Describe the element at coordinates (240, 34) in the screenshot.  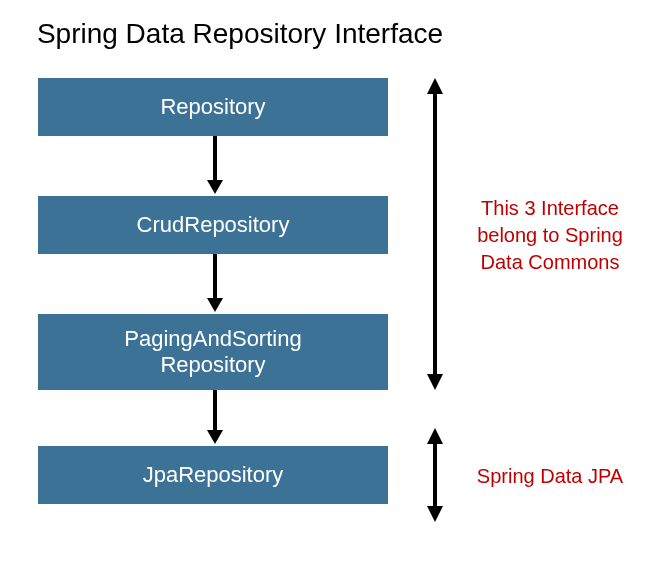
I see `diagram-title: Spring Data Repository Interface` at that location.